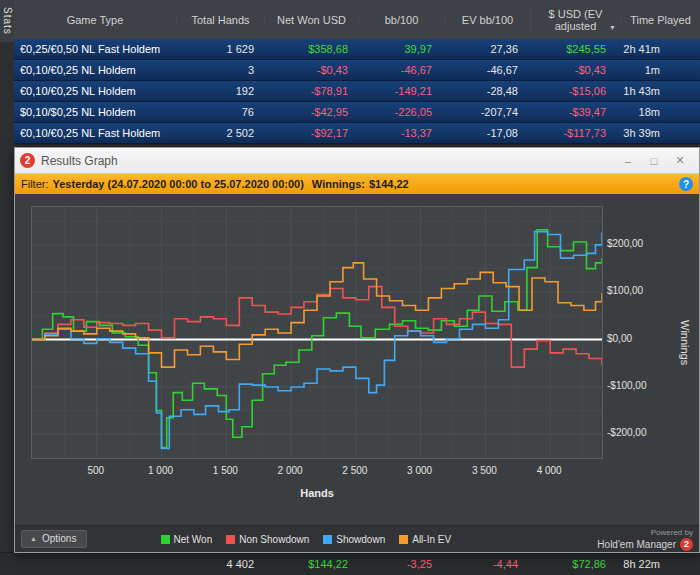  I want to click on options-button: ▲ Options, so click(54, 539).